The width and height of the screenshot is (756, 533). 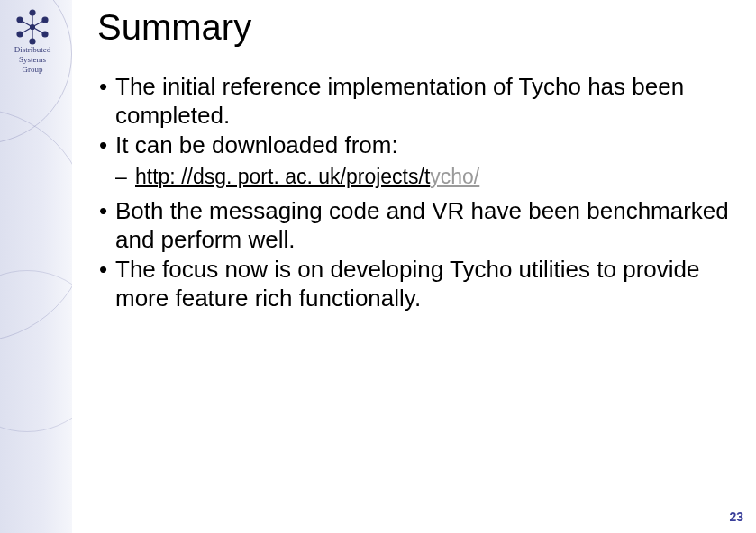 I want to click on slide-title: Summary, so click(x=418, y=27).